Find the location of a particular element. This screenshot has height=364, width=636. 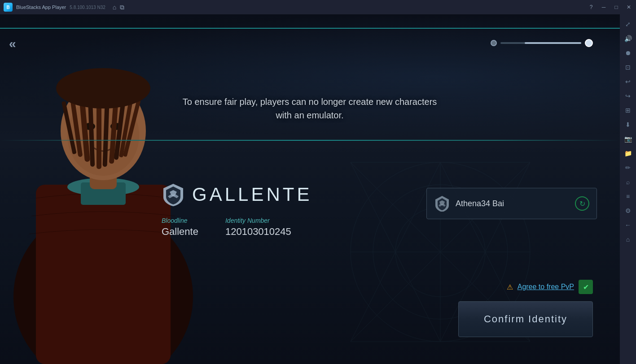

minimize-button: ─ is located at coordinates (604, 7).